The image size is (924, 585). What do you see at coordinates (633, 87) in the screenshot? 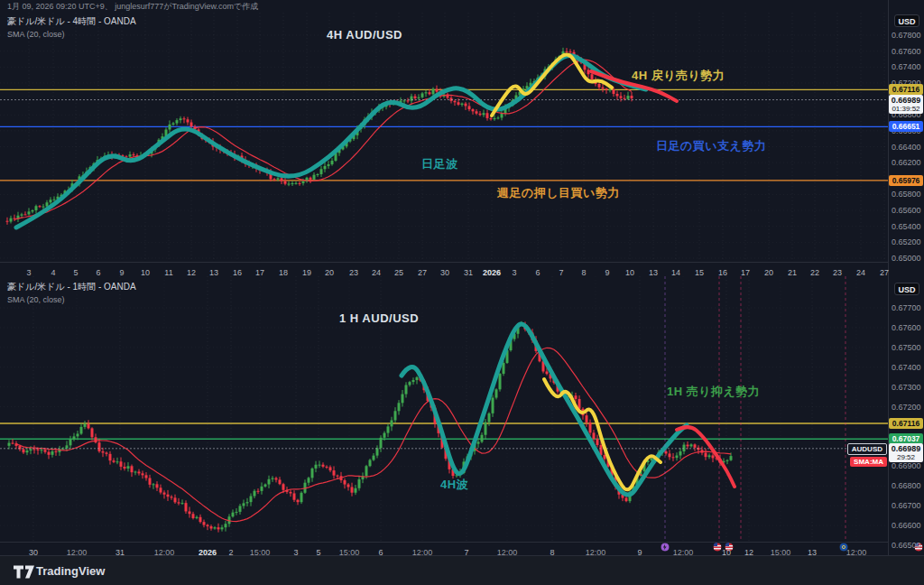
I see `4h-red-projection` at bounding box center [633, 87].